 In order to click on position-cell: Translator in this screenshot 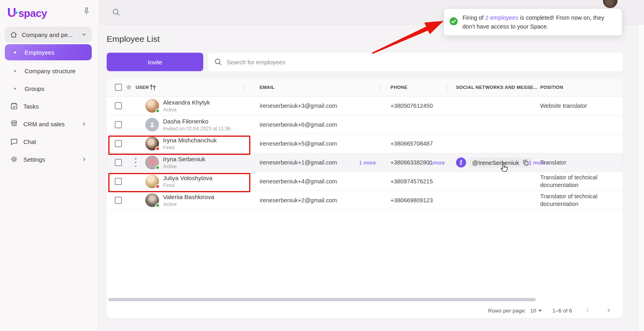, I will do `click(574, 162)`.